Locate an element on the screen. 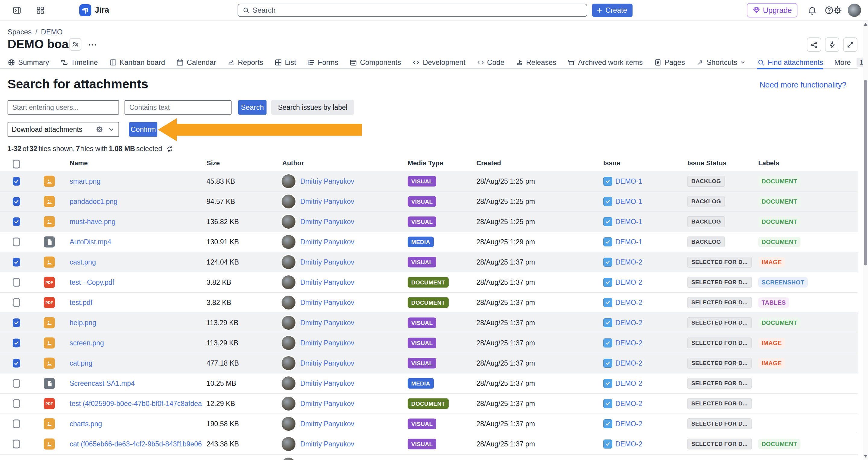 Image resolution: width=868 pixels, height=460 pixels. tab-summary: Summary is located at coordinates (28, 62).